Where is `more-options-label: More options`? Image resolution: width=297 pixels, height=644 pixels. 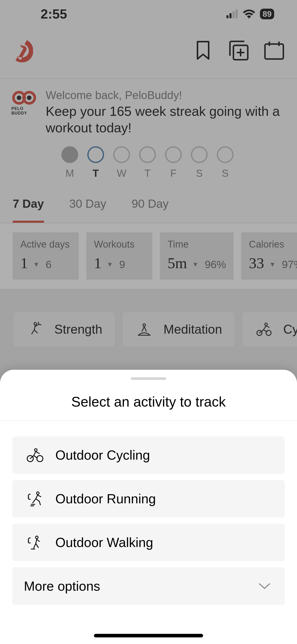
more-options-label: More options is located at coordinates (62, 586).